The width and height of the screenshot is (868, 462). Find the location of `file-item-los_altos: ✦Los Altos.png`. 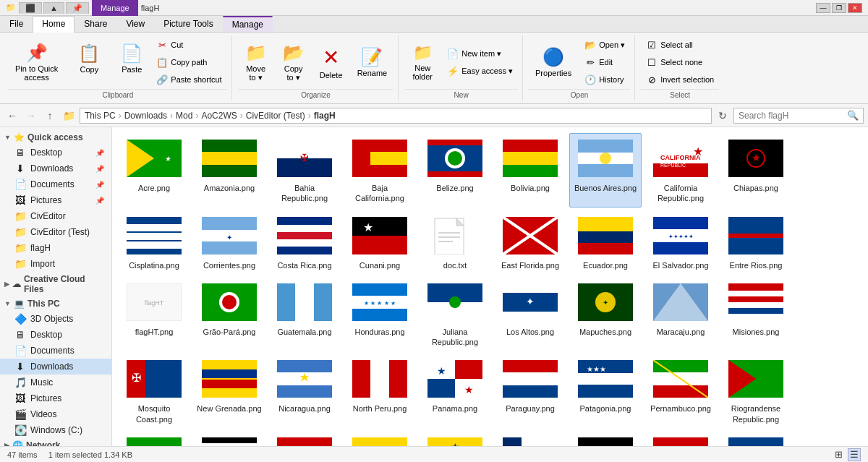

file-item-los_altos: ✦Los Altos.png is located at coordinates (530, 314).